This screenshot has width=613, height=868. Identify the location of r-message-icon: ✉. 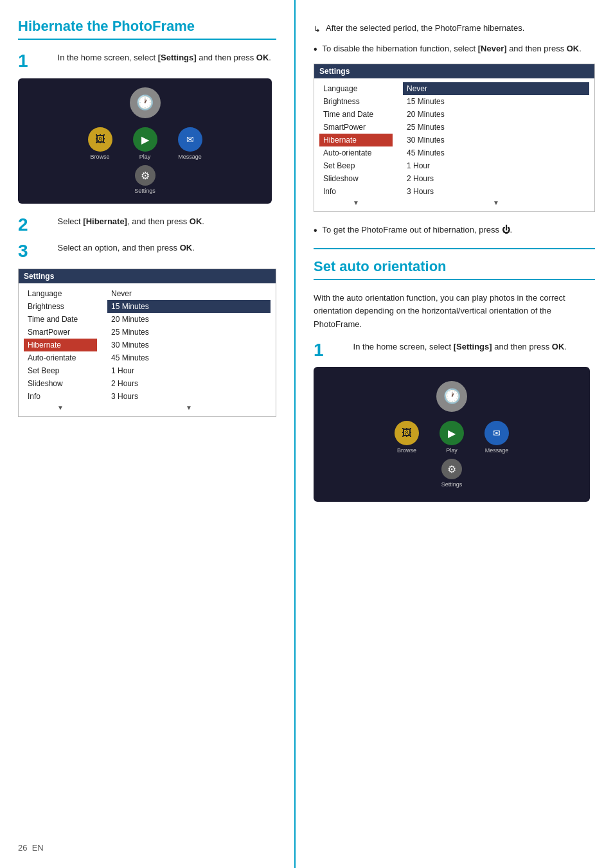
(497, 433).